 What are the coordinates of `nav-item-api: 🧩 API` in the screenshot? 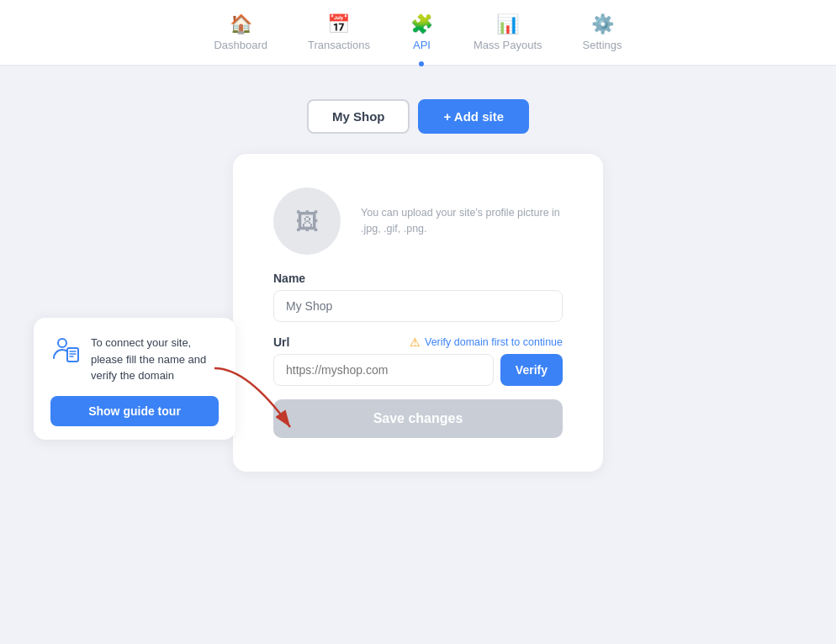 It's located at (422, 32).